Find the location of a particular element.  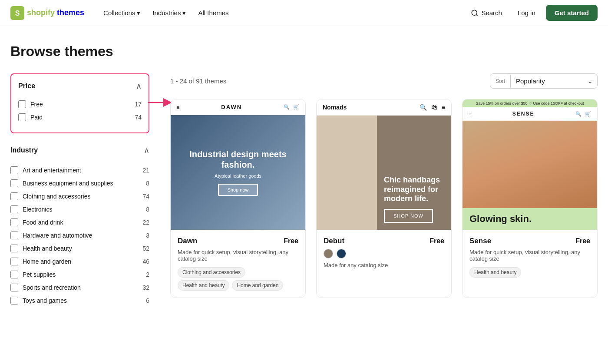

industry-health-count: 52 is located at coordinates (146, 248).